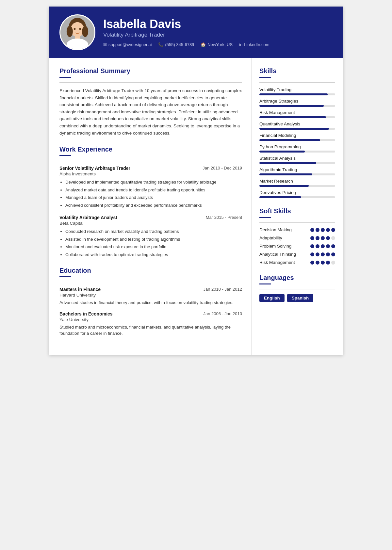 The width and height of the screenshot is (392, 550). I want to click on skill-item: Financial Modeling, so click(297, 137).